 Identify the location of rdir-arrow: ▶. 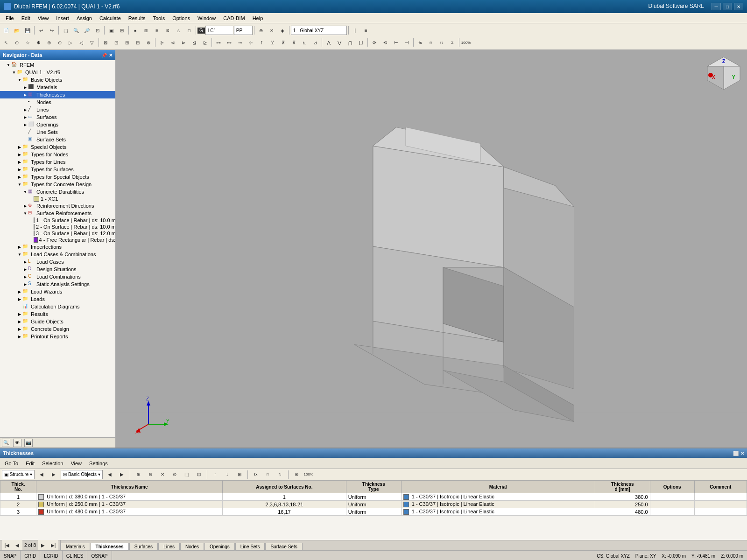
(25, 206).